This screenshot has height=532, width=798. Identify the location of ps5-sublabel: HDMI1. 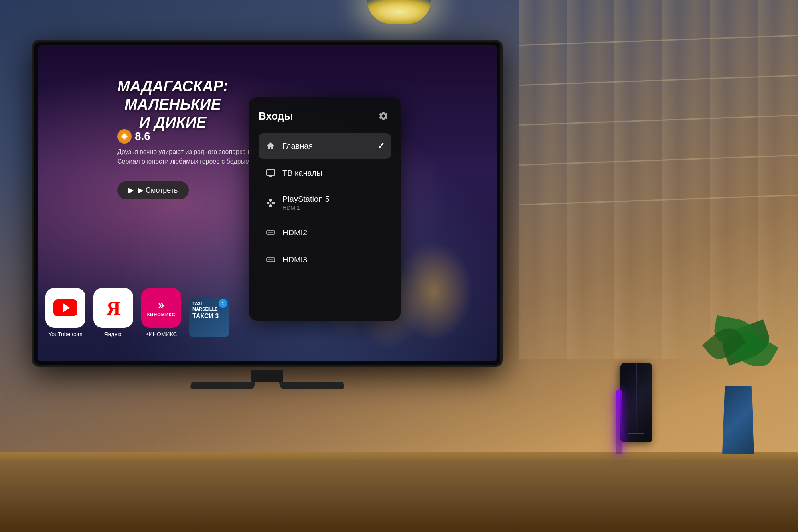
(334, 208).